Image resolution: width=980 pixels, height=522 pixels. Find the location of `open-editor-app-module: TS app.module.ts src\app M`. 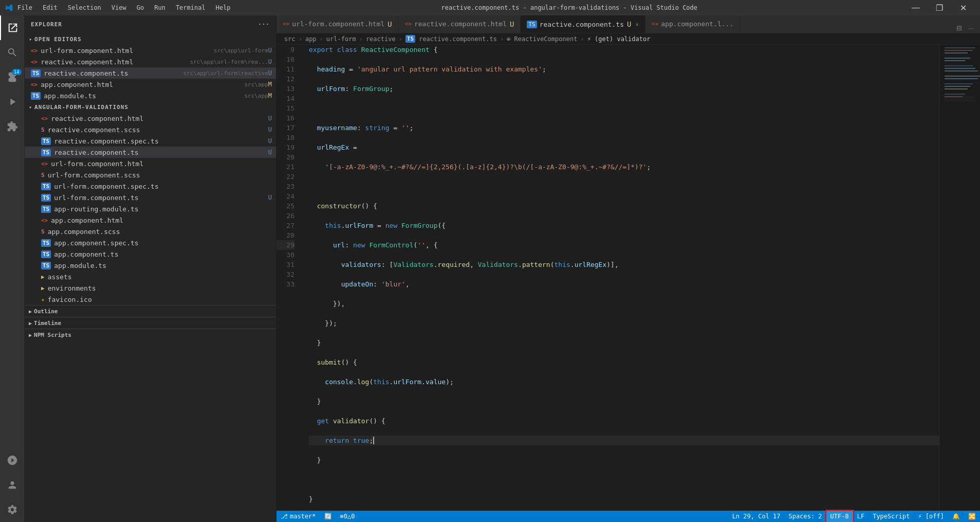

open-editor-app-module: TS app.module.ts src\app M is located at coordinates (150, 96).